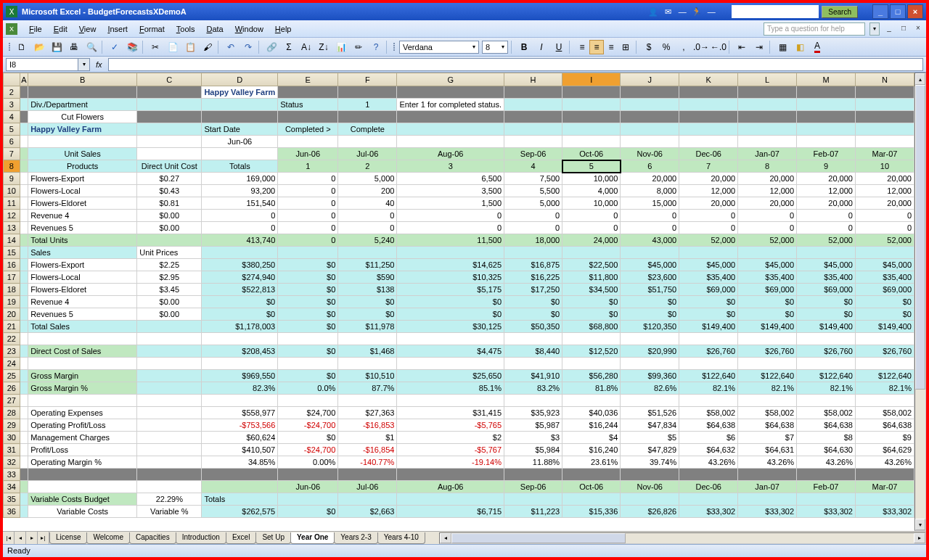 Image resolution: width=929 pixels, height=560 pixels. I want to click on cell: 23.61%, so click(592, 463).